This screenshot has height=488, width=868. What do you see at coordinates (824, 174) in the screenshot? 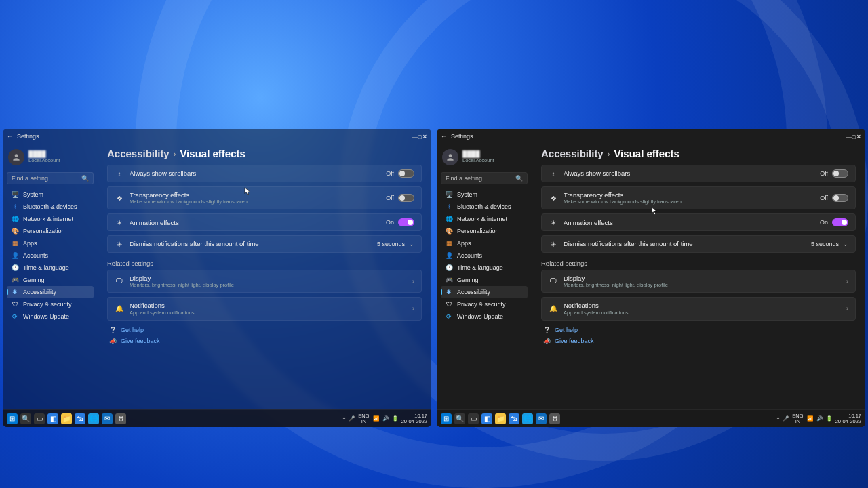
I see `toggle-state-label: Off` at bounding box center [824, 174].